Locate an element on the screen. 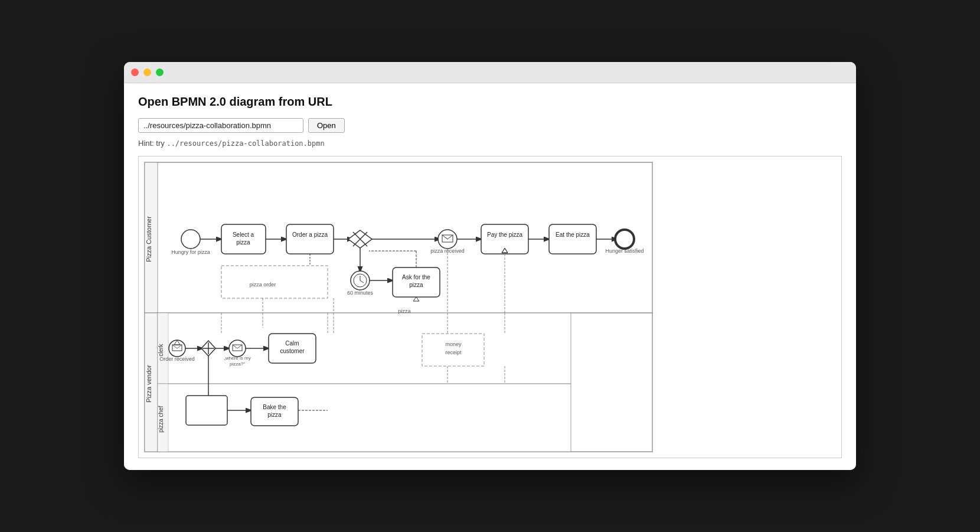  close-button is located at coordinates (135, 72).